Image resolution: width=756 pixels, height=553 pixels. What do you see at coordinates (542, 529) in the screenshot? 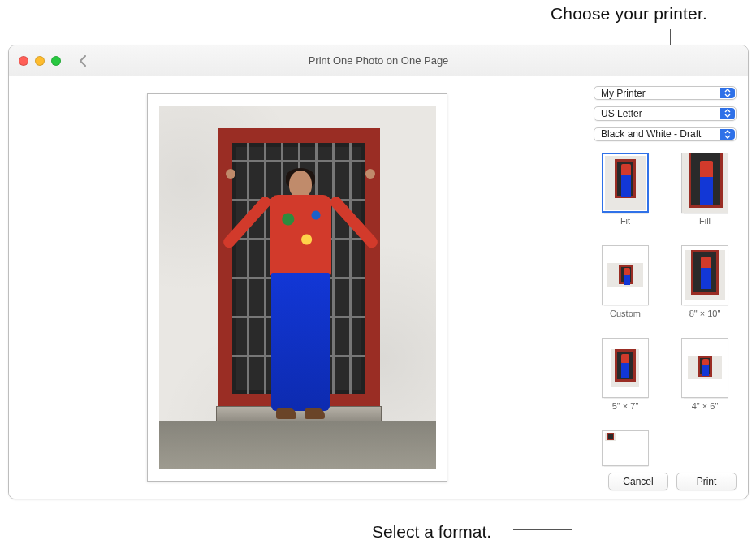
I see `callout-line-bottom-h` at bounding box center [542, 529].